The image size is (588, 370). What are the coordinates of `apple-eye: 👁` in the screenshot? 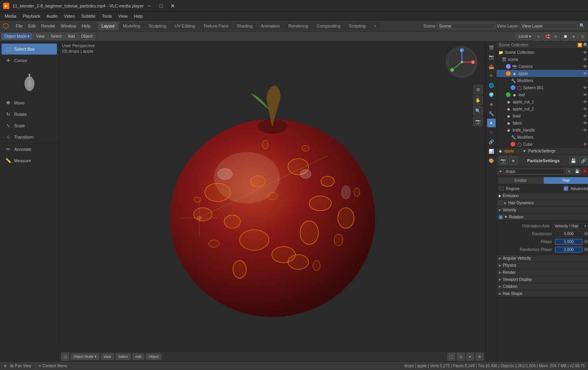 It's located at (586, 74).